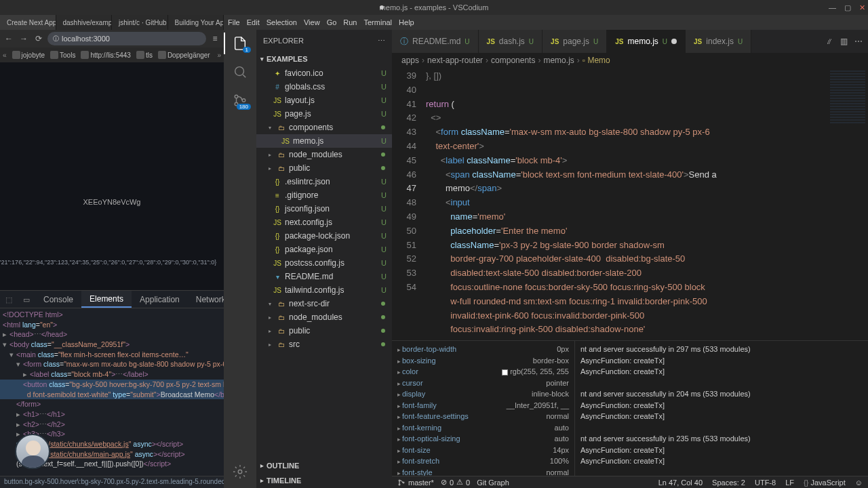 Image resolution: width=868 pixels, height=488 pixels. What do you see at coordinates (833, 8) in the screenshot?
I see `minimize-icon: —` at bounding box center [833, 8].